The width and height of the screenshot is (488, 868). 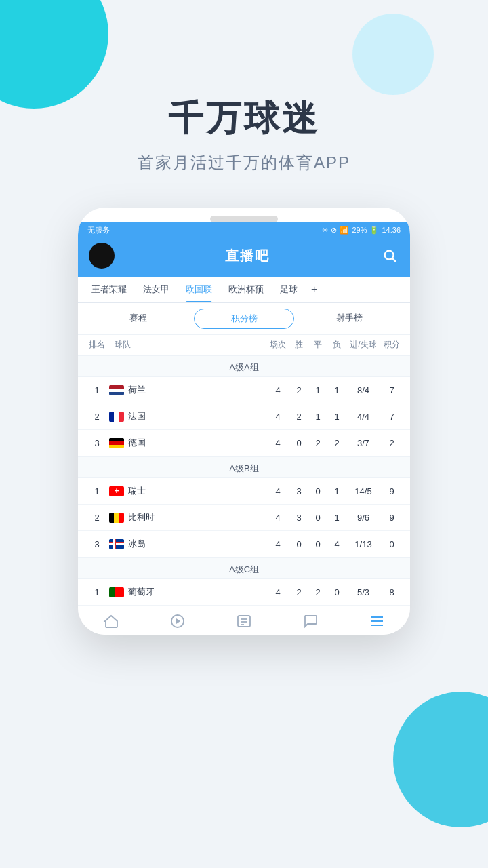 I want to click on lose-1c: 0, so click(x=337, y=593).